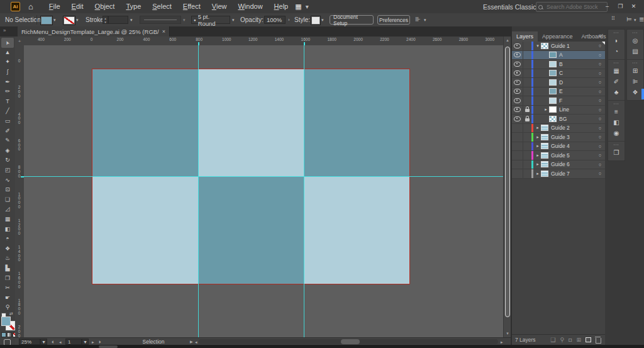 The image size is (644, 348). What do you see at coordinates (564, 82) in the screenshot?
I see `layer-content: D` at bounding box center [564, 82].